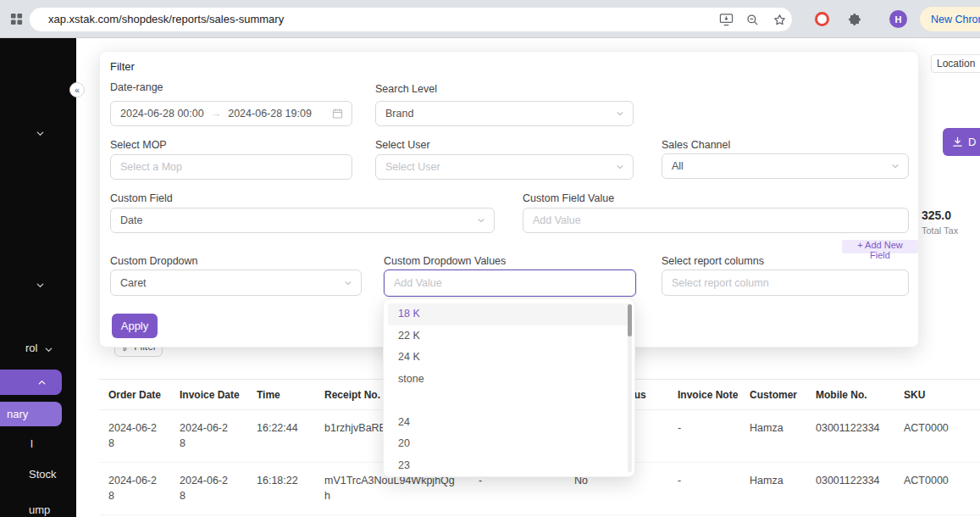 The height and width of the screenshot is (517, 980). What do you see at coordinates (163, 114) in the screenshot?
I see `date-start-value: 2024-06-28 00:00` at bounding box center [163, 114].